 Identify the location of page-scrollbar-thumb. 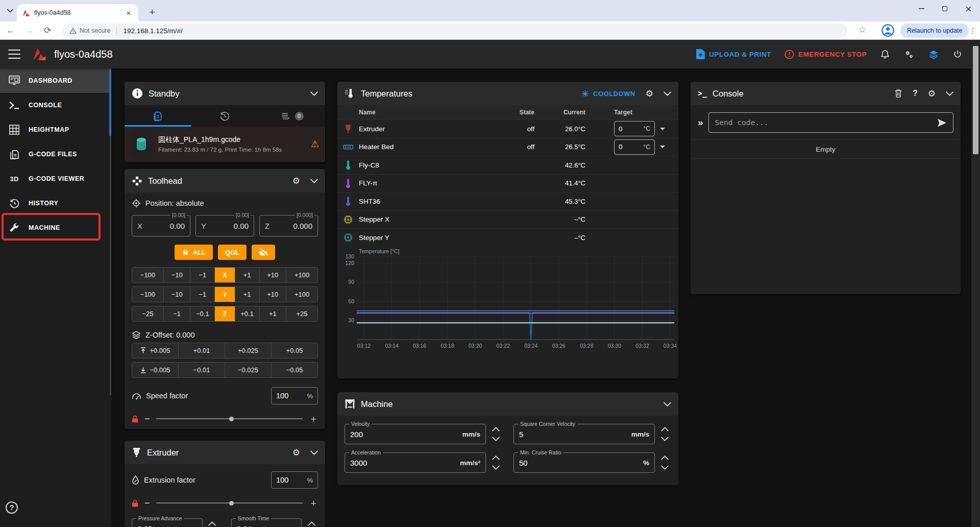
(976, 100).